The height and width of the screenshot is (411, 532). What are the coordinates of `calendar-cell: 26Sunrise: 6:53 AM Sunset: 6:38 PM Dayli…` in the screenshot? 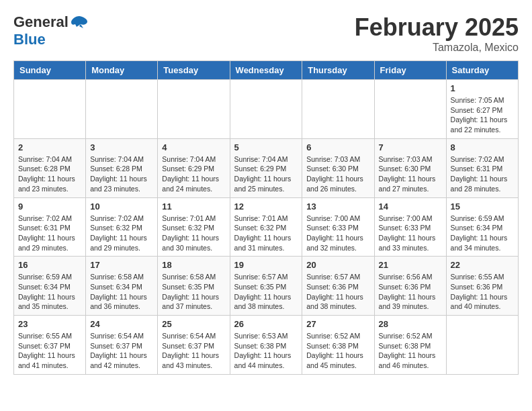 It's located at (266, 345).